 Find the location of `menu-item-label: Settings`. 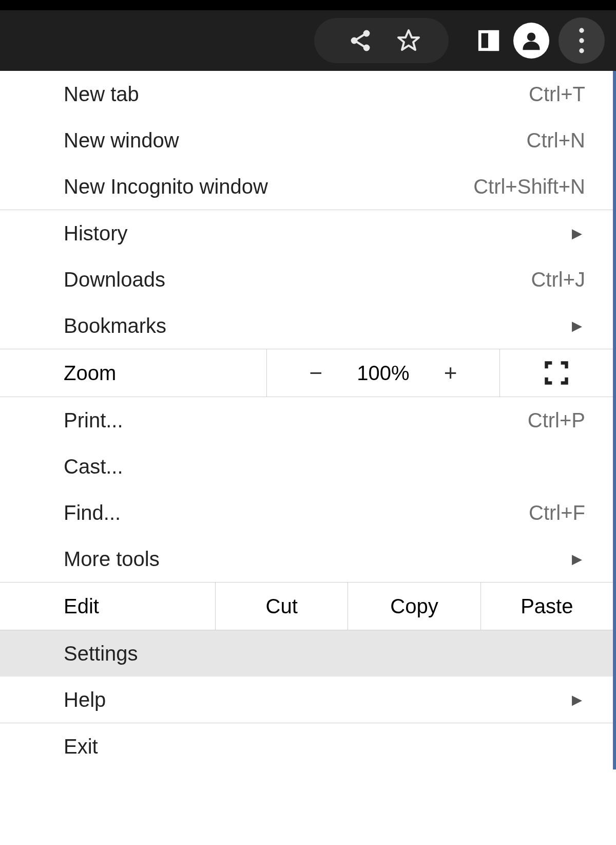

menu-item-label: Settings is located at coordinates (101, 653).